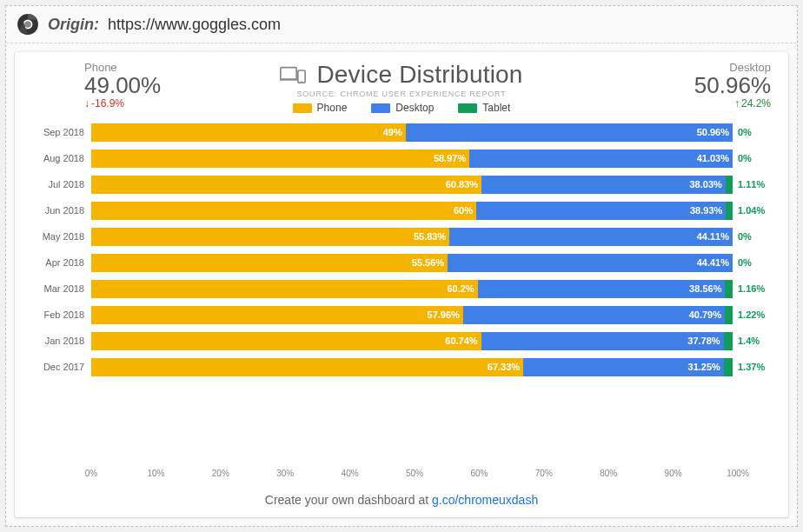  Describe the element at coordinates (402, 263) in the screenshot. I see `chart-row: Apr 201855.56%44.41%0%` at that location.